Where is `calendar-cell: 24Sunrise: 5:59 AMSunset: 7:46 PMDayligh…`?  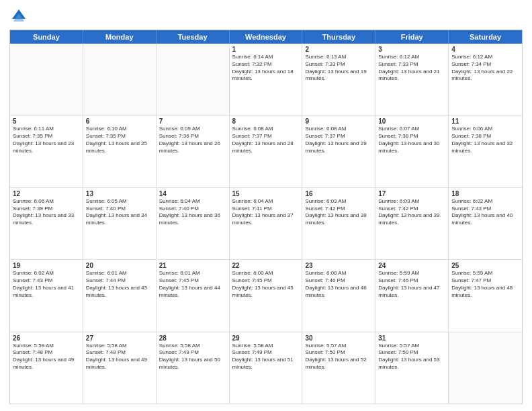 calendar-cell: 24Sunrise: 5:59 AMSunset: 7:46 PMDayligh… is located at coordinates (412, 295).